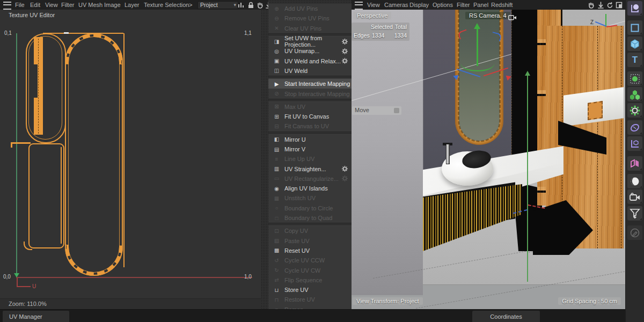  Describe the element at coordinates (307, 116) in the screenshot. I see `menu-item-label: Fit UV to Canvas` at that location.